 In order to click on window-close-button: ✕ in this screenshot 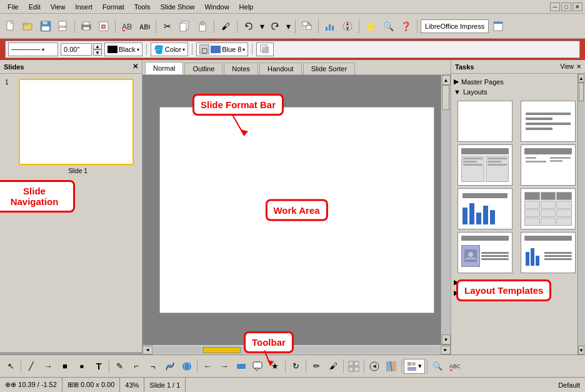, I will do `click(578, 7)`.